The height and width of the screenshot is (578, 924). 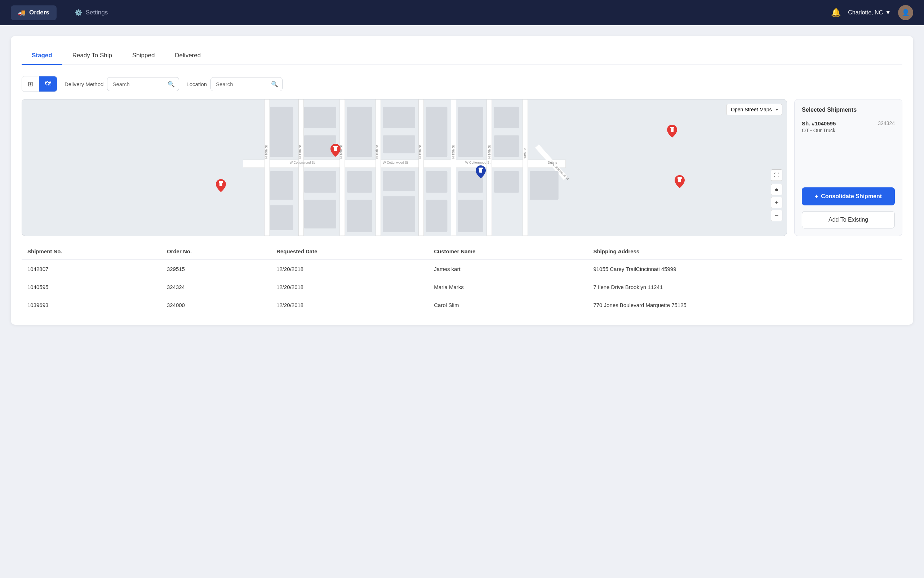 I want to click on view-toggle: ⊞ 🗺, so click(x=40, y=84).